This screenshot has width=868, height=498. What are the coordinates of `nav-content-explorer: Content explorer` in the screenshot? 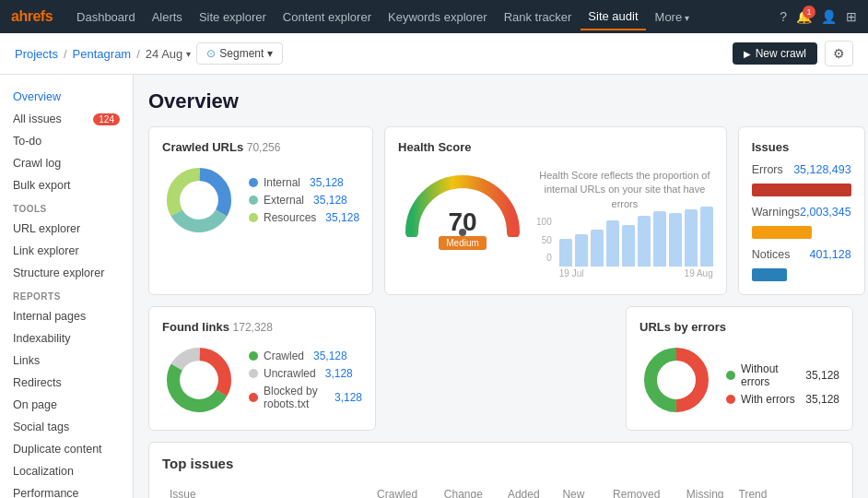 It's located at (327, 17).